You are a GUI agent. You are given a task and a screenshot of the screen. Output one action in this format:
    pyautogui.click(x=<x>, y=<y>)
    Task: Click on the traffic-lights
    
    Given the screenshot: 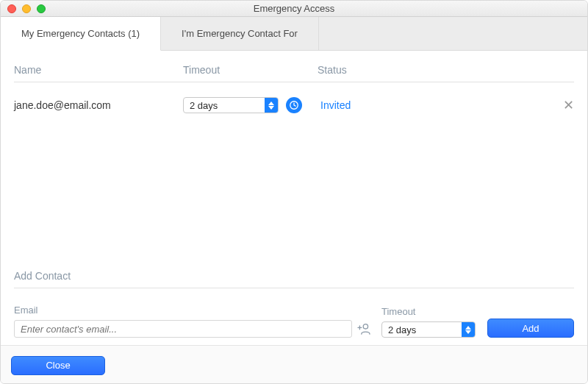 What is the action you would take?
    pyautogui.click(x=26, y=9)
    